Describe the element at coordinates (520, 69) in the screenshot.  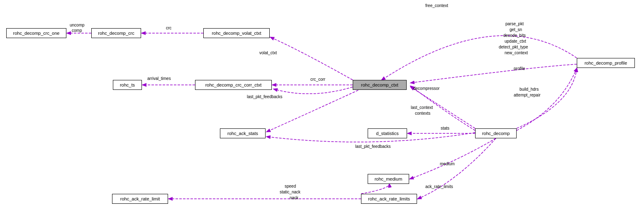
I see `label-profile: profile` at that location.